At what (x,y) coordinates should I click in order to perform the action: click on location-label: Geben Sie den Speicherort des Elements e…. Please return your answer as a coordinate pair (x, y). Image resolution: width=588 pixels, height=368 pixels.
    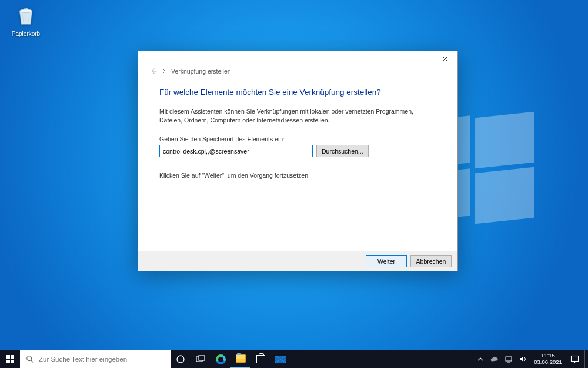
    Looking at the image, I should click on (298, 139).